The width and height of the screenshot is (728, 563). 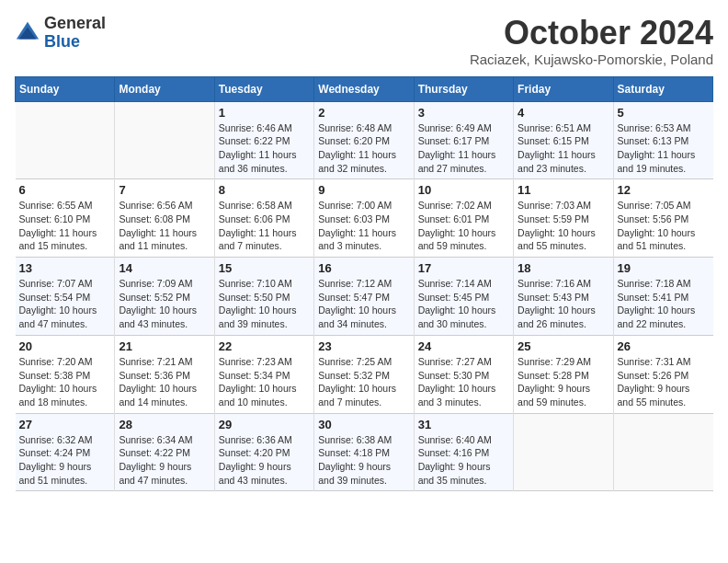 What do you see at coordinates (364, 453) in the screenshot?
I see `calendar-week-row: 27Sunrise: 6:32 AM Sunset: 4:24 PM Dayli…` at bounding box center [364, 453].